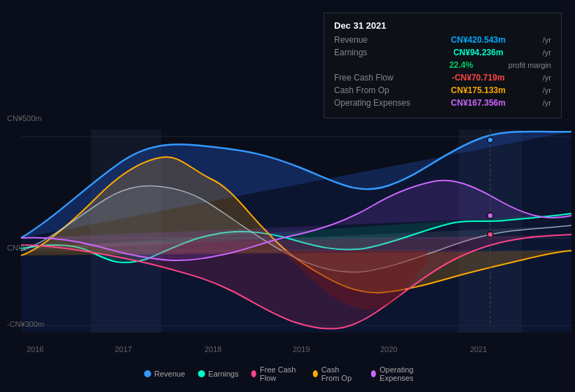  I want to click on legend-dot-earnings, so click(201, 374).